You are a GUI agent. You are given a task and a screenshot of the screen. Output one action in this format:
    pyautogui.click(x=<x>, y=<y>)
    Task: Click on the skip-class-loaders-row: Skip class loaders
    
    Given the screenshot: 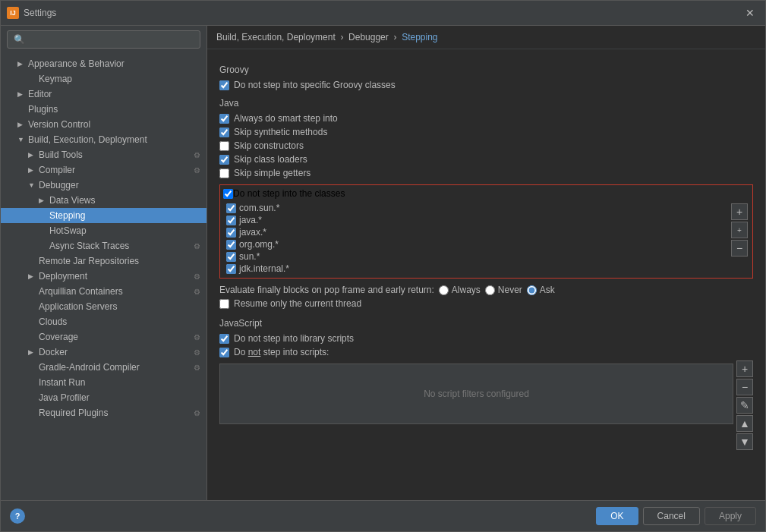 What is the action you would take?
    pyautogui.click(x=486, y=159)
    